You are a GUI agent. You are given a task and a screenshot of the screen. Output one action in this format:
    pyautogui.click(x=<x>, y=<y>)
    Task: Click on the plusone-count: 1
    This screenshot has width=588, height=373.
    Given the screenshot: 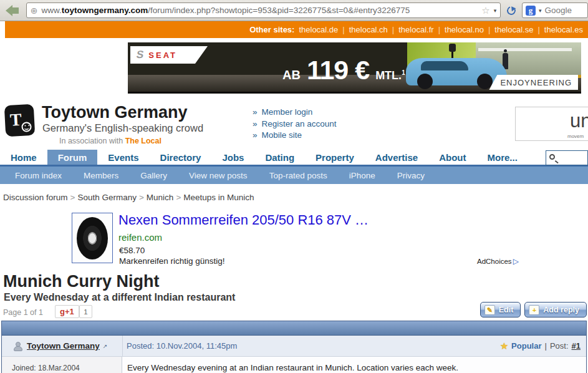 What is the action you would take?
    pyautogui.click(x=86, y=312)
    